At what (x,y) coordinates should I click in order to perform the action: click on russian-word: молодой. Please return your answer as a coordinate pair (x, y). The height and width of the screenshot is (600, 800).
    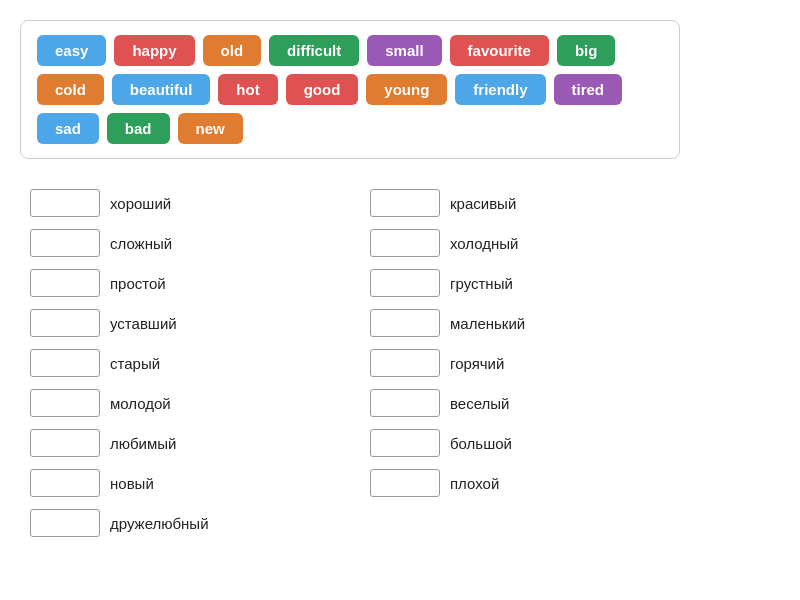
    Looking at the image, I should click on (140, 404).